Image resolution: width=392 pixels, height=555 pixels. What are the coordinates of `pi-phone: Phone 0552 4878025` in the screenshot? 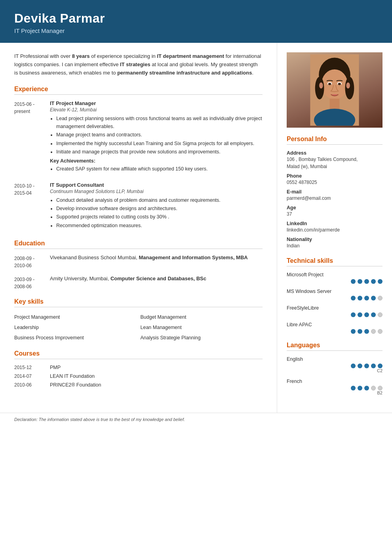 It's located at (335, 180).